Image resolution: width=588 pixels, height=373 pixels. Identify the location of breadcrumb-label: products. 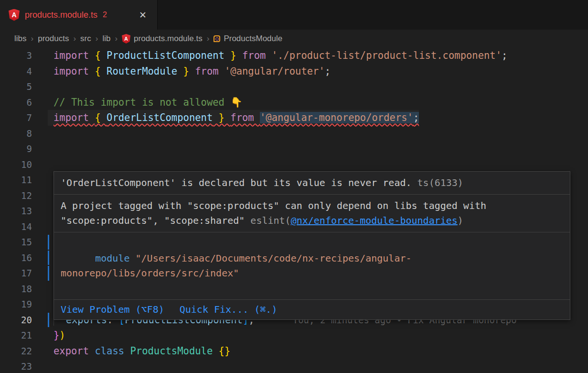
(53, 39).